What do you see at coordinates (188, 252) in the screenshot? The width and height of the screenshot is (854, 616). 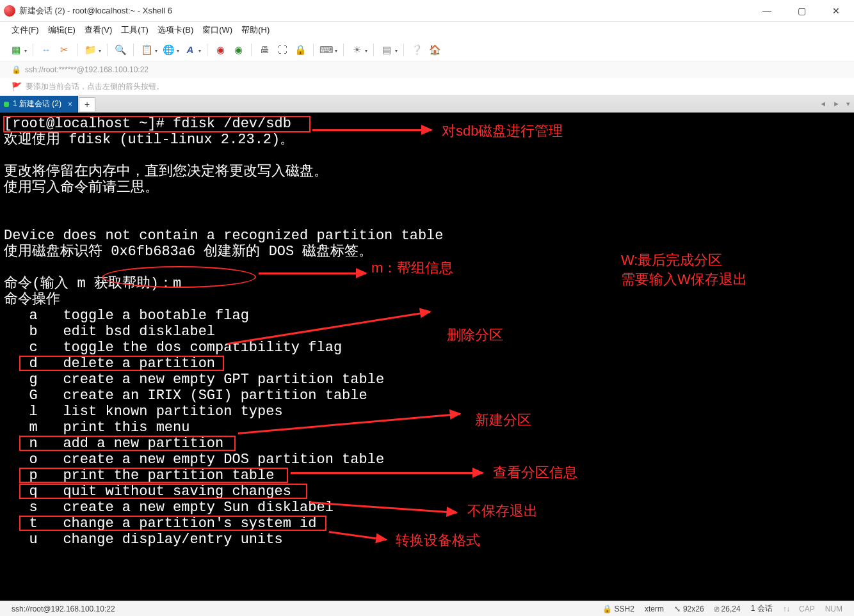 I see `term-line: 使用磁盘标识符 0x6fb683a6 创建新的 DOS 磁盘标签。` at bounding box center [188, 252].